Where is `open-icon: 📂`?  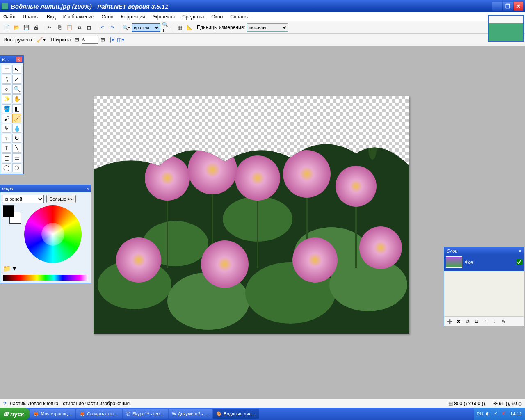
open-icon: 📂 is located at coordinates (16, 27).